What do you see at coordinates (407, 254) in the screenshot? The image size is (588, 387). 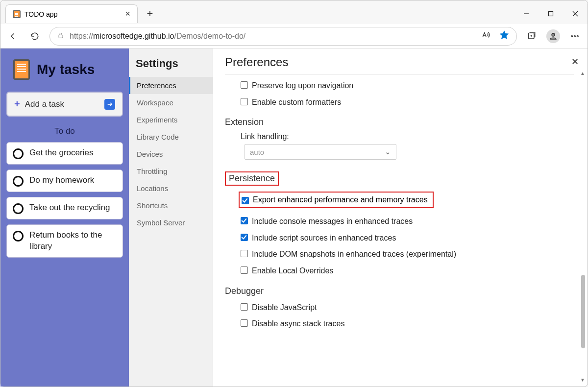 I see `persistence-option: Include DOM snapshots in enhanced traces…` at bounding box center [407, 254].